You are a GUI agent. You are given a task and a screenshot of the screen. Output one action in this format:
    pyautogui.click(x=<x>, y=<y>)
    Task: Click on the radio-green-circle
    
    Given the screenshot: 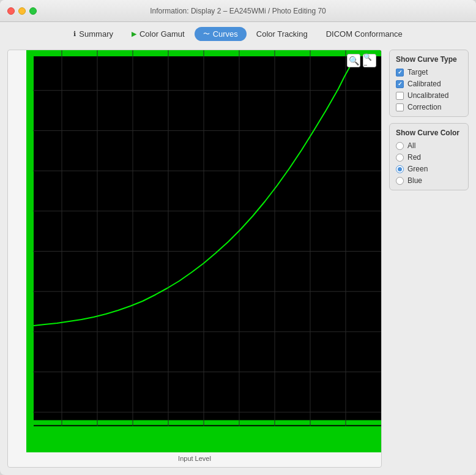 What is the action you would take?
    pyautogui.click(x=400, y=169)
    